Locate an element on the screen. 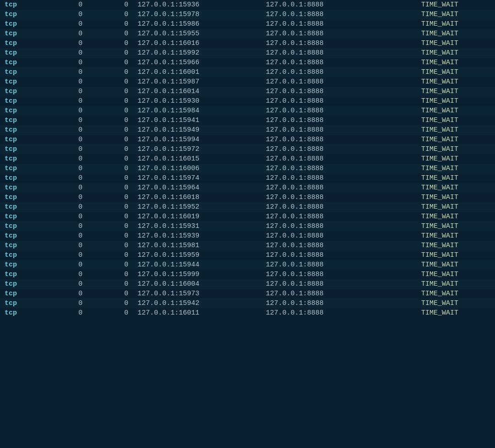 The image size is (495, 448). local-address-cell: 127.0.0.1:16014 is located at coordinates (202, 92).